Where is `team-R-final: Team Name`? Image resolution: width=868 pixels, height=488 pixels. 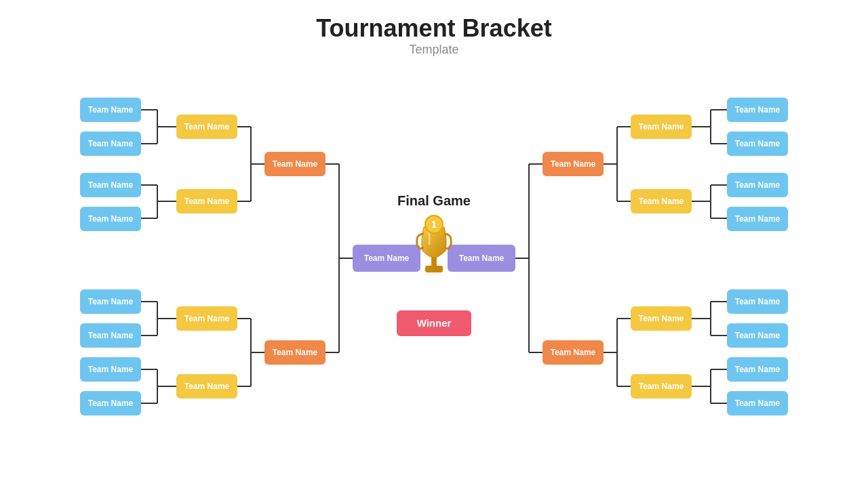 team-R-final: Team Name is located at coordinates (481, 258).